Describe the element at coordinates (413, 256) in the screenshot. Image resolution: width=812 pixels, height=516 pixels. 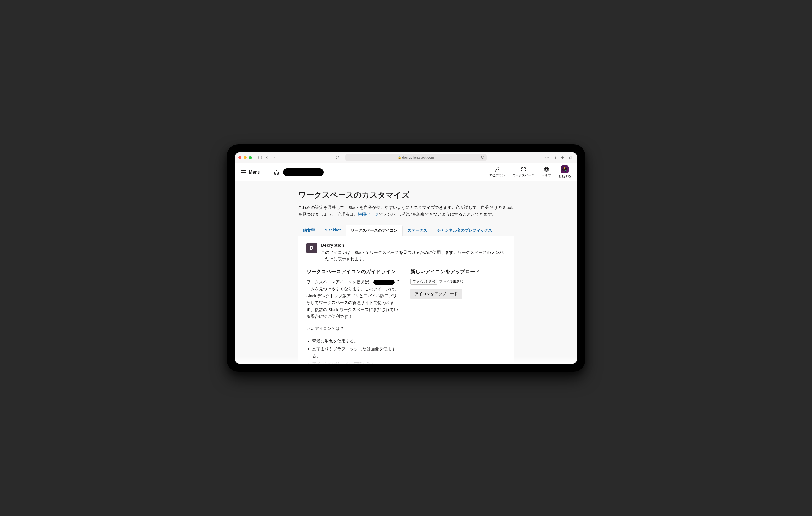
I see `workspace-blurb: このアイコンは、Slack でワークスペースを見つけるために使用します。ワークス…` at that location.